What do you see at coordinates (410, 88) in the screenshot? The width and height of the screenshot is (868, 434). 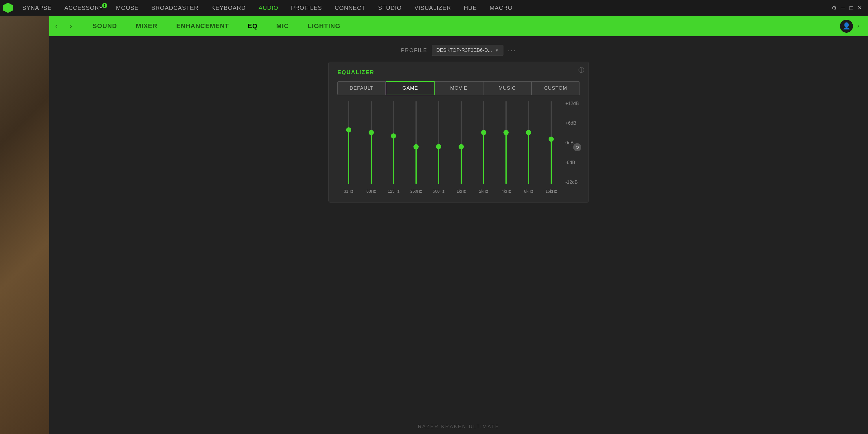 I see `preset-game-button: GAME` at bounding box center [410, 88].